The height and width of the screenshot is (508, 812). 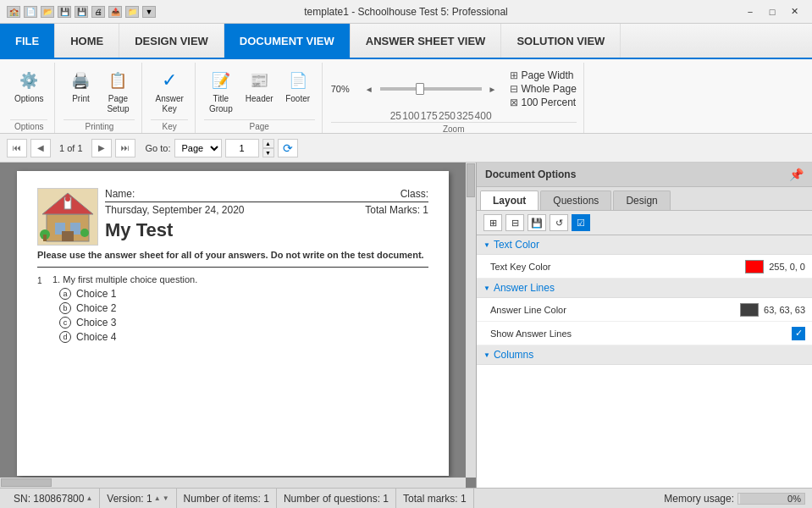 What do you see at coordinates (298, 86) in the screenshot?
I see `footer-button: 📄 Footer` at bounding box center [298, 86].